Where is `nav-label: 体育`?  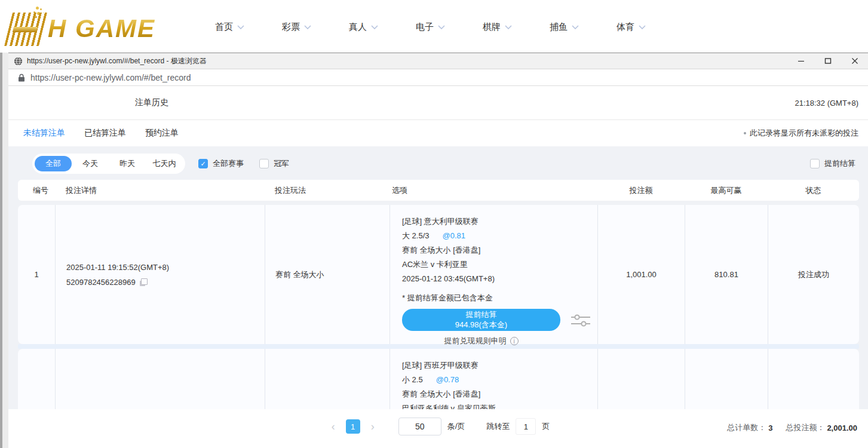
nav-label: 体育 is located at coordinates (625, 27).